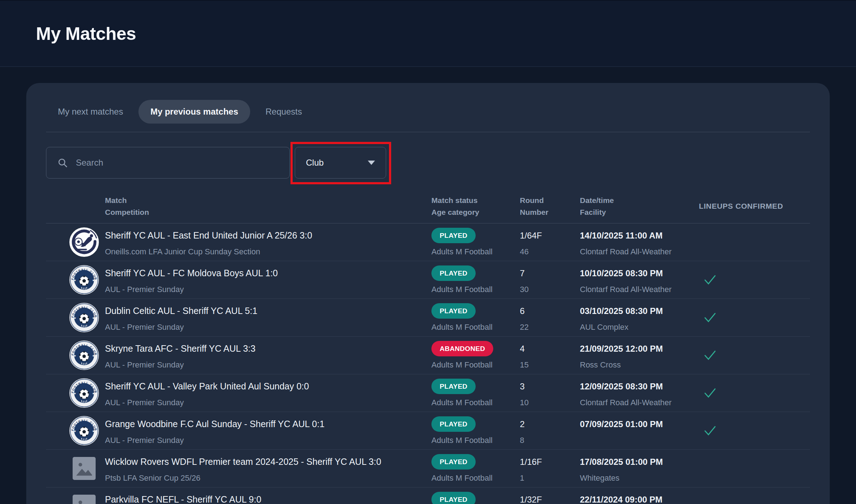 Image resolution: width=856 pixels, height=504 pixels. Describe the element at coordinates (639, 200) in the screenshot. I see `col-header-datetime: Date/time` at that location.